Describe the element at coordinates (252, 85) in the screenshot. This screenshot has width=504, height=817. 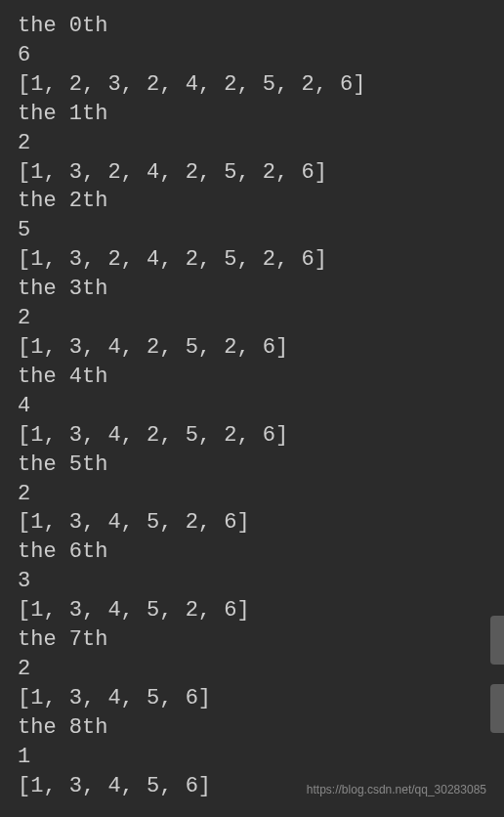
I see `iteration-array: [1, 2, 3, 2, 4, 2, 5, 2, 6]` at that location.